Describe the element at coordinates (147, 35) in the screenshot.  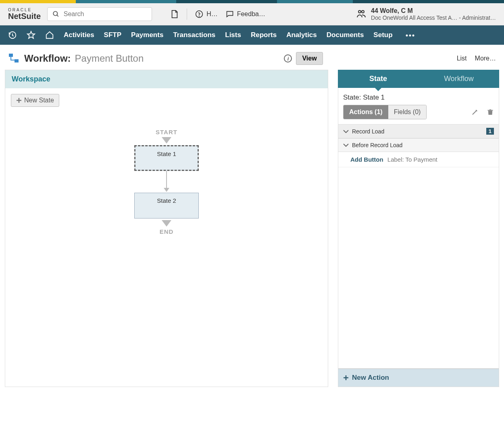
I see `nav-payments: Payments` at that location.